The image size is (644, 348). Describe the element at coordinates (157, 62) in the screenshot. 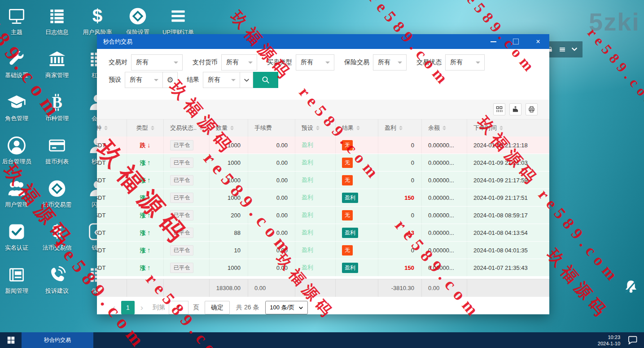

I see `trading-pair-select: 所有` at that location.